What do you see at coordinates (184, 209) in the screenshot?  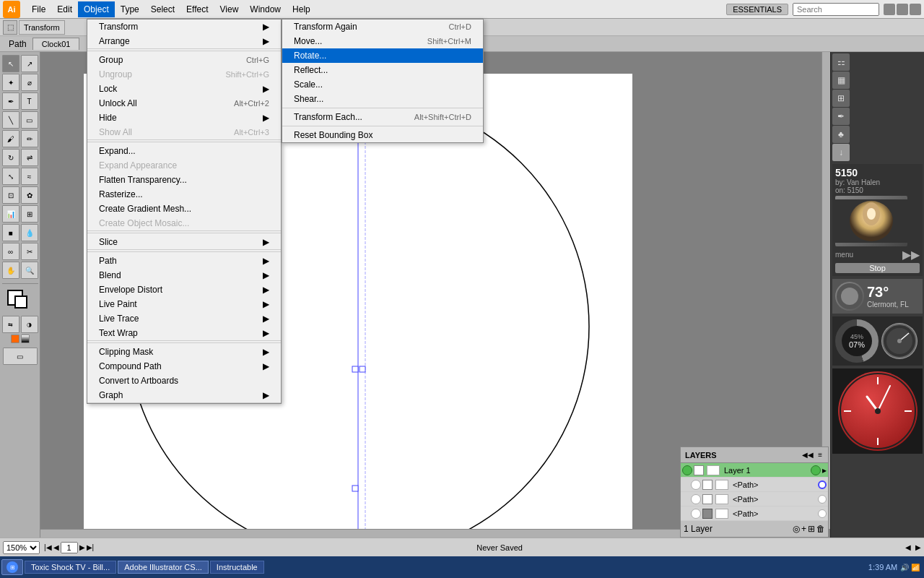 I see `menu-create-gradient-mesh: Create Gradient Mesh...` at bounding box center [184, 209].